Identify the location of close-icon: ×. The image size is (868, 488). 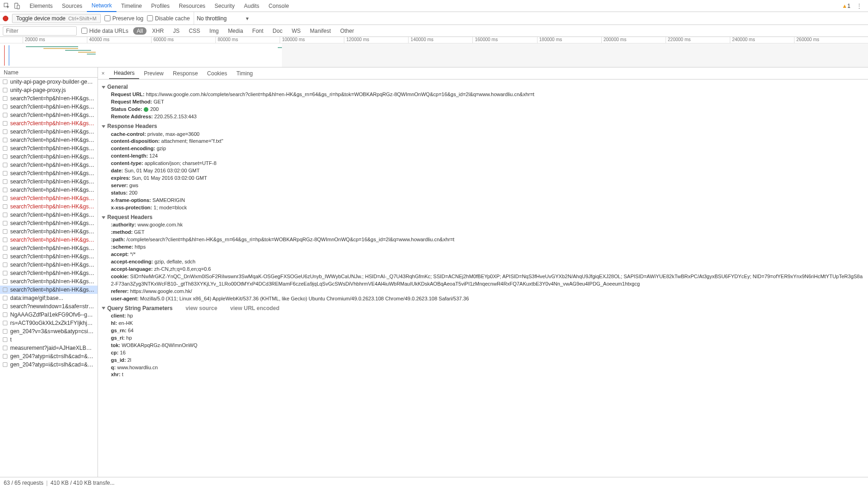
(103, 73).